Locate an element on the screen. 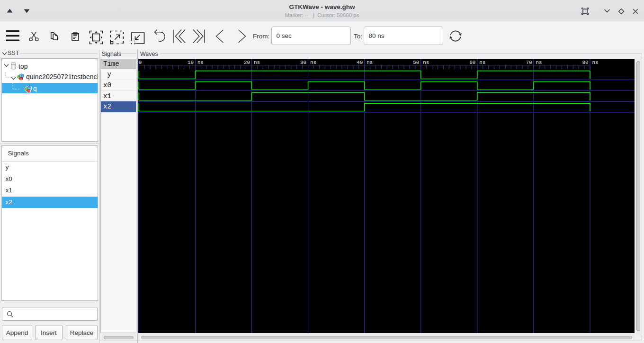 This screenshot has width=644, height=343. svg-text: 60 is located at coordinates (473, 63).